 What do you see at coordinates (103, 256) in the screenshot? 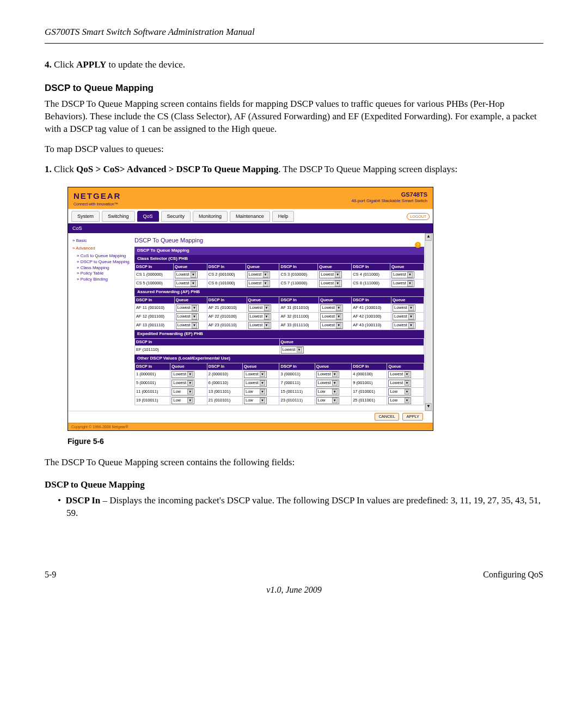
I see `nav-cos-queue: » CoS to Queue Mapping` at bounding box center [103, 256].